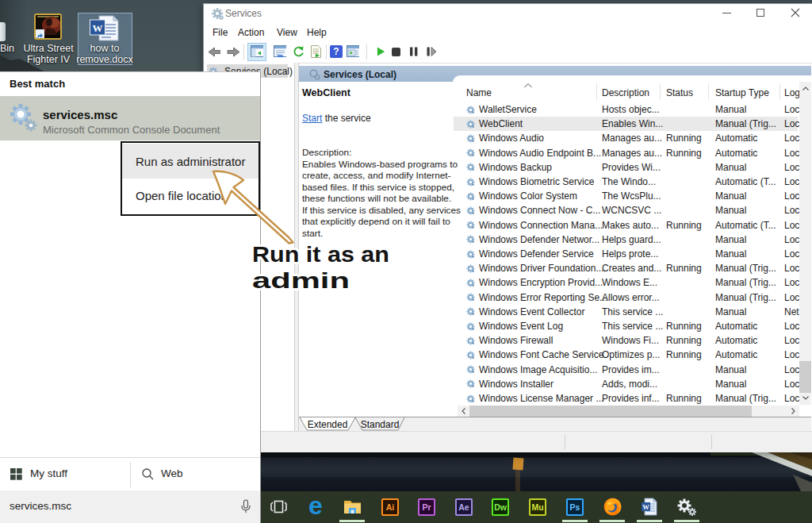 Image resolution: width=812 pixels, height=523 pixels. Describe the element at coordinates (381, 425) in the screenshot. I see `svg-text: Standard` at that location.